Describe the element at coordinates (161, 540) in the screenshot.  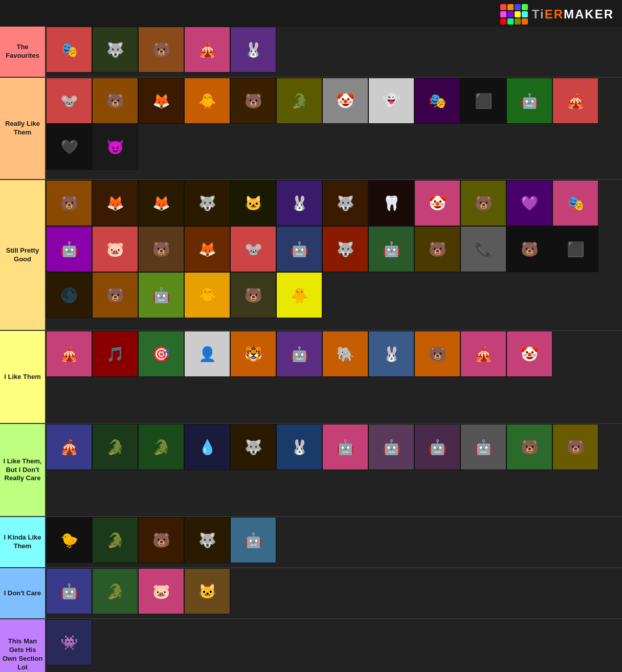
I see `tier-item-e3: 🐻` at that location.